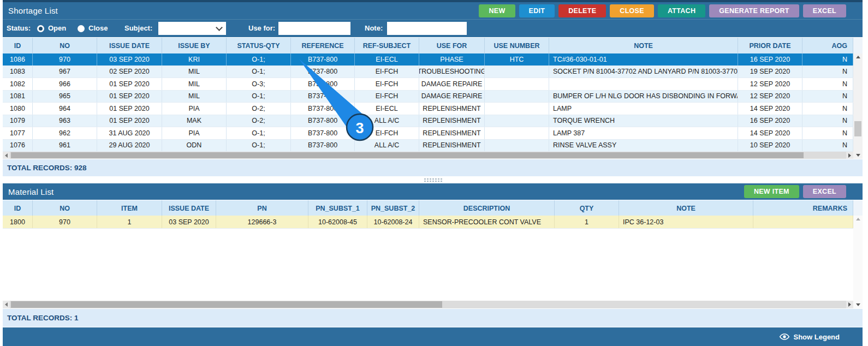 Image resolution: width=868 pixels, height=346 pixels. I want to click on table-cell: 16 SEP 2020, so click(770, 59).